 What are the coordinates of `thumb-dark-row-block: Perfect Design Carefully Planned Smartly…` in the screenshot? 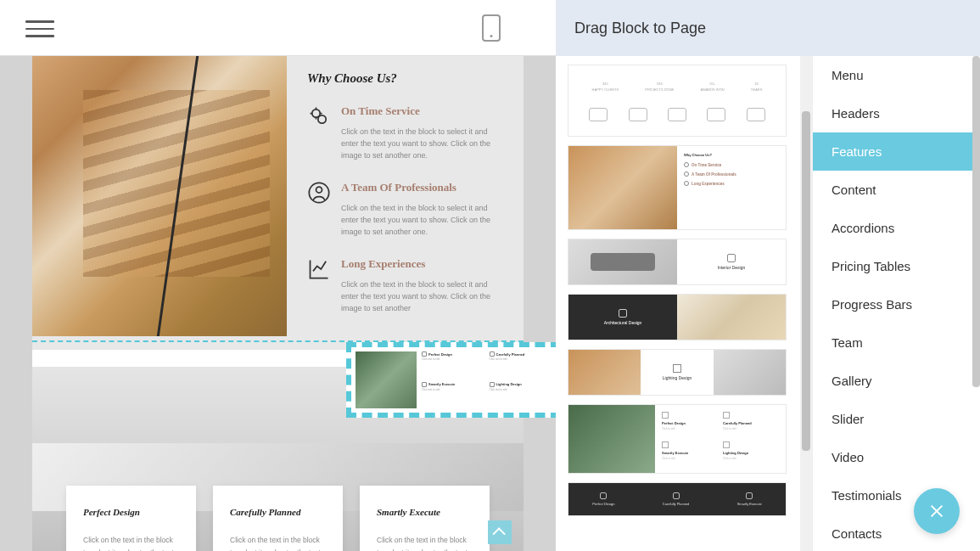 It's located at (677, 499).